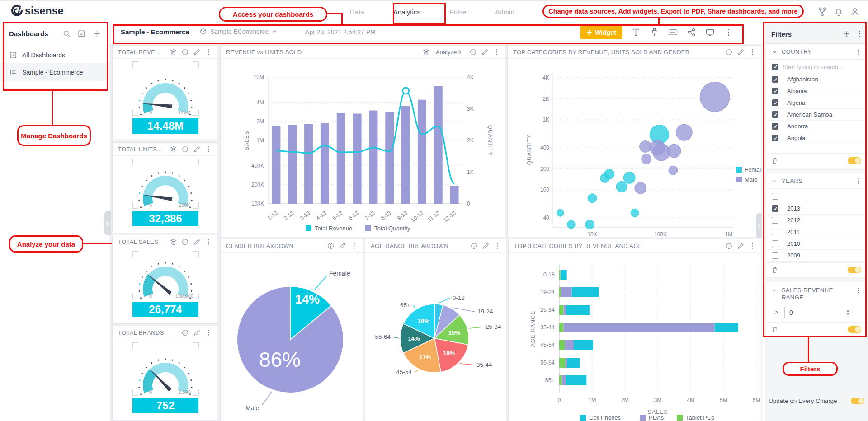 This screenshot has width=868, height=421. Describe the element at coordinates (816, 256) in the screenshot. I see `filter-item-row: 2009` at that location.